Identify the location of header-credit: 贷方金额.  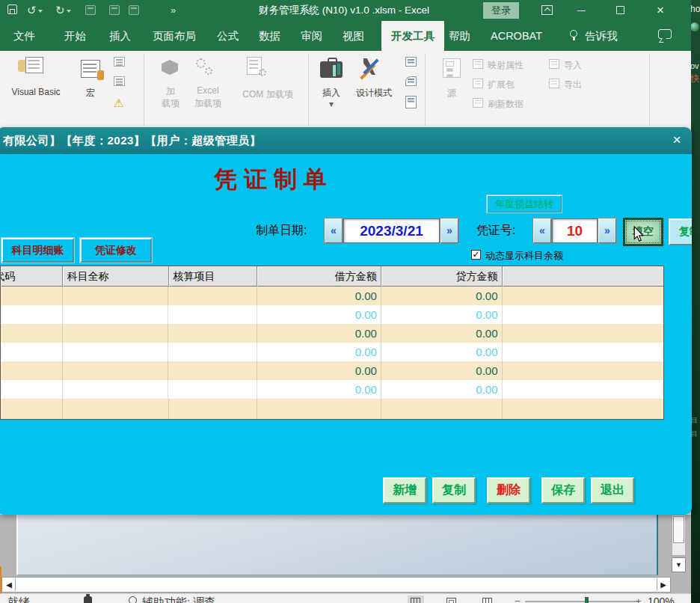
(442, 277).